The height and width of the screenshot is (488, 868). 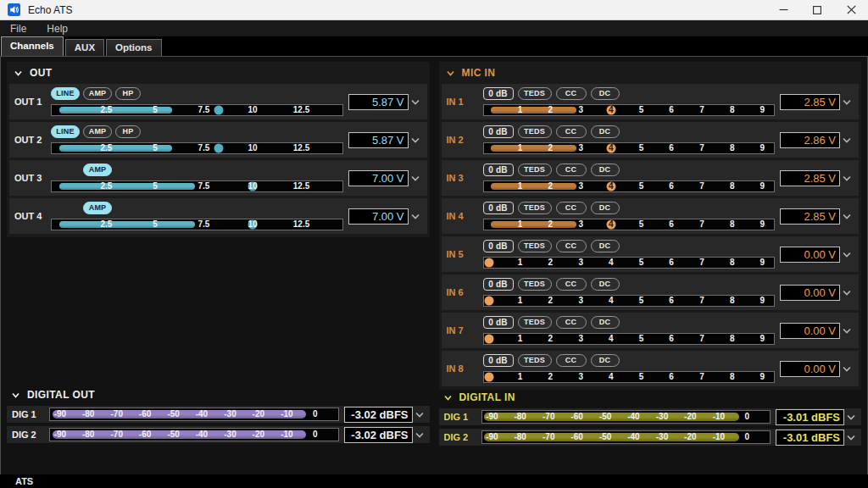 I want to click on in-5-value: 0.00 V, so click(x=810, y=254).